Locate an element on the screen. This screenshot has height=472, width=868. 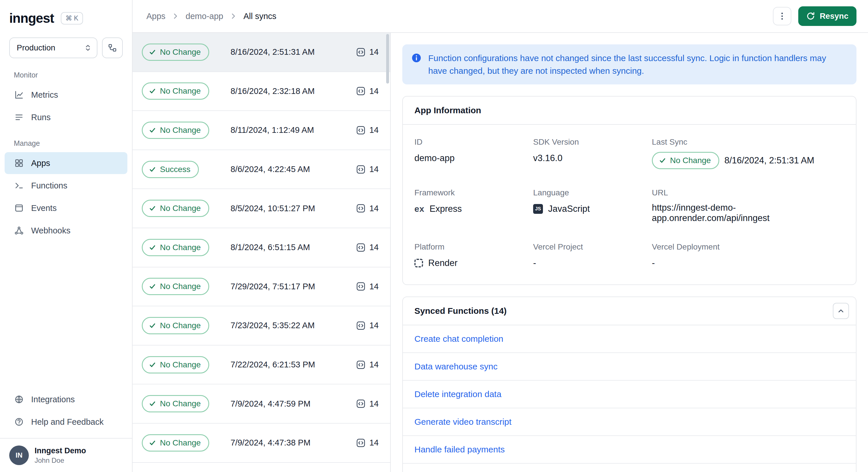
environments-button is located at coordinates (113, 48).